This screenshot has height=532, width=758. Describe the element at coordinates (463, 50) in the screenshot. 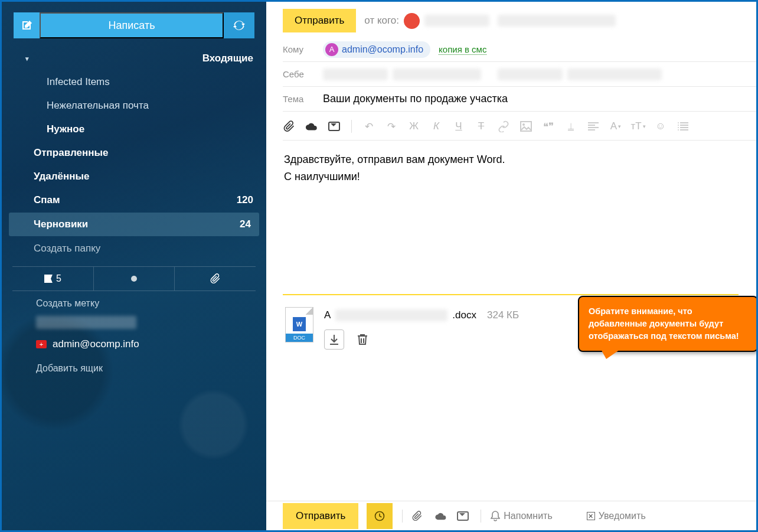

I see `cc-sms-link: копия в смс` at that location.